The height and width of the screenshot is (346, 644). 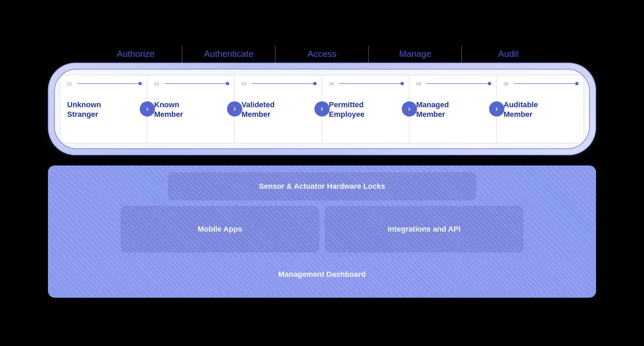 I want to click on step-header-6: 06, so click(x=540, y=84).